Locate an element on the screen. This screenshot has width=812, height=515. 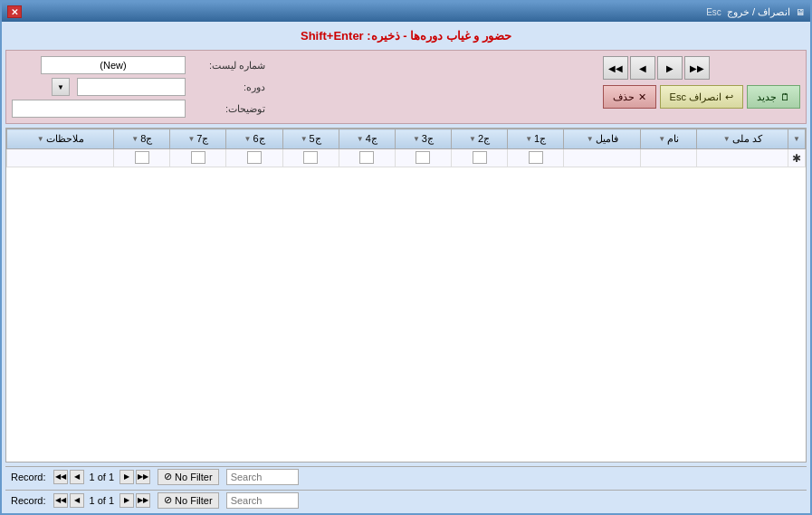
checkbox-j5 is located at coordinates (310, 157).